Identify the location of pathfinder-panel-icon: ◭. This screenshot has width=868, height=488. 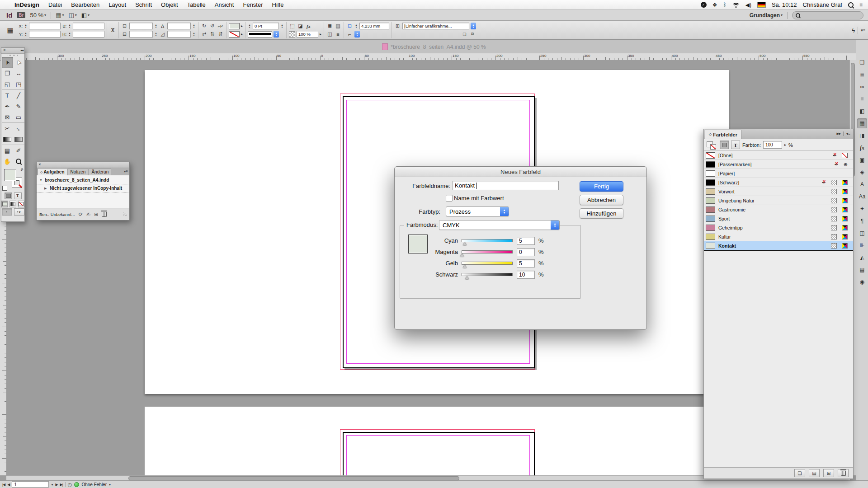
(862, 258).